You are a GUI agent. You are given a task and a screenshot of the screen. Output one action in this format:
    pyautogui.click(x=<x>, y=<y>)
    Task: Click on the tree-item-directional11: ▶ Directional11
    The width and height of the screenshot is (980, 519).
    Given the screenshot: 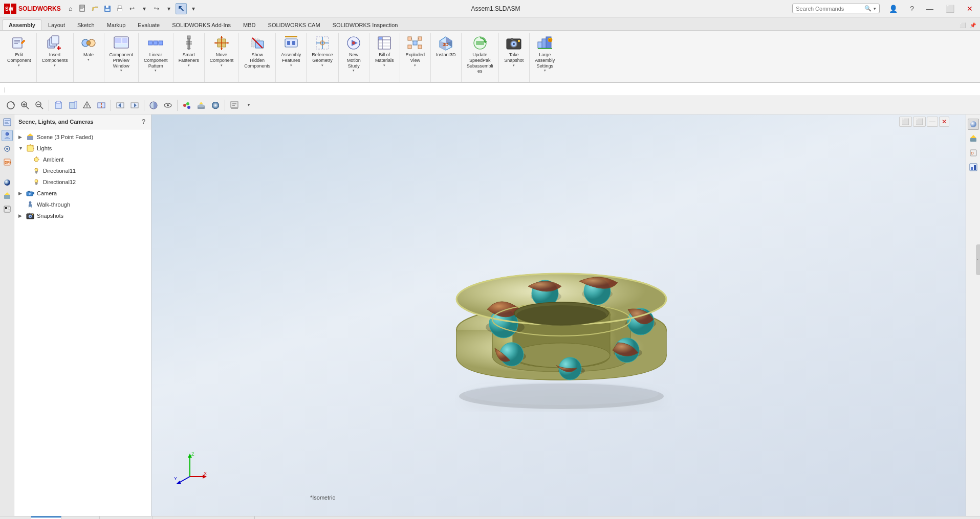 What is the action you would take?
    pyautogui.click(x=83, y=171)
    